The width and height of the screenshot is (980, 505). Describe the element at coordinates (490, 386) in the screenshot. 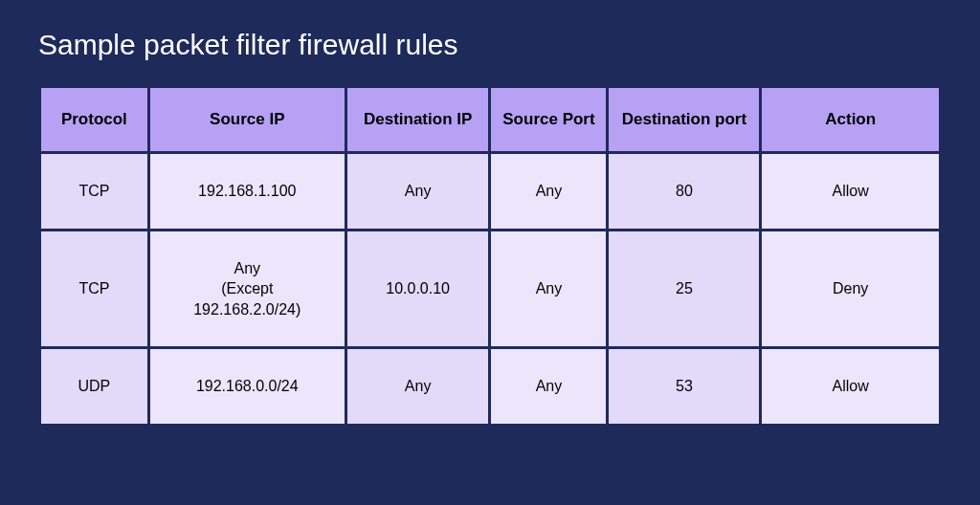

I see `table-row: UDP 192.168.0.0/24 Any Any 53 Allow` at that location.